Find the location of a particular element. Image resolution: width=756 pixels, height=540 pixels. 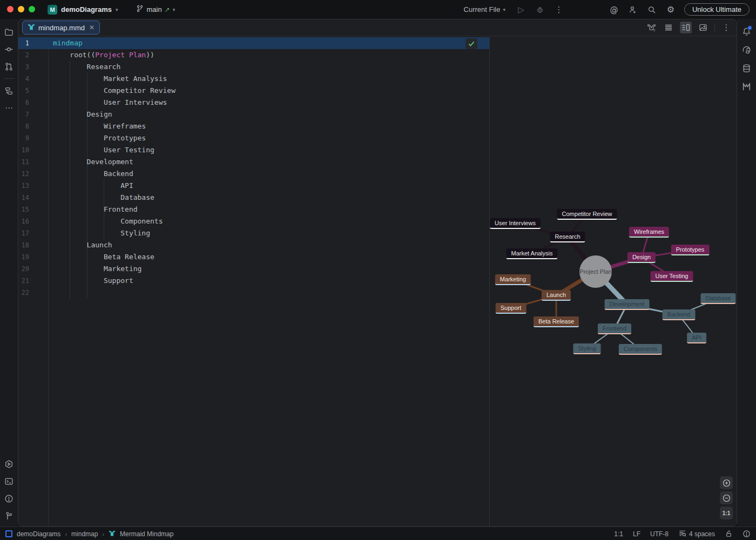

tab-mindmap-mmd: mindmap.mmd ✕ is located at coordinates (61, 28).